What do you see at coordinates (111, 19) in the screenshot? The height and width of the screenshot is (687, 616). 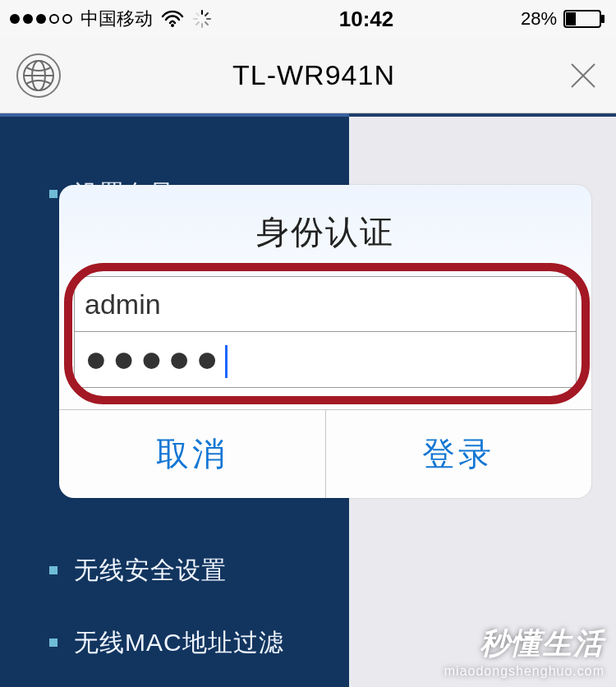 I see `status-left: 中国移动` at bounding box center [111, 19].